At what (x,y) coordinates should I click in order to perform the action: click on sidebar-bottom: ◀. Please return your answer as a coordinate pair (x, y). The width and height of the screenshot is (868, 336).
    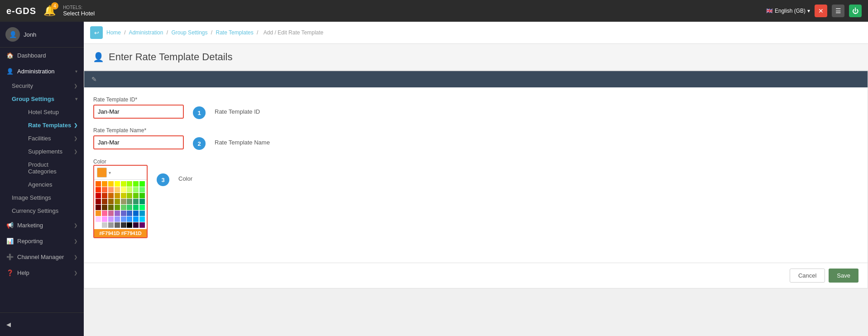
    Looking at the image, I should click on (42, 324).